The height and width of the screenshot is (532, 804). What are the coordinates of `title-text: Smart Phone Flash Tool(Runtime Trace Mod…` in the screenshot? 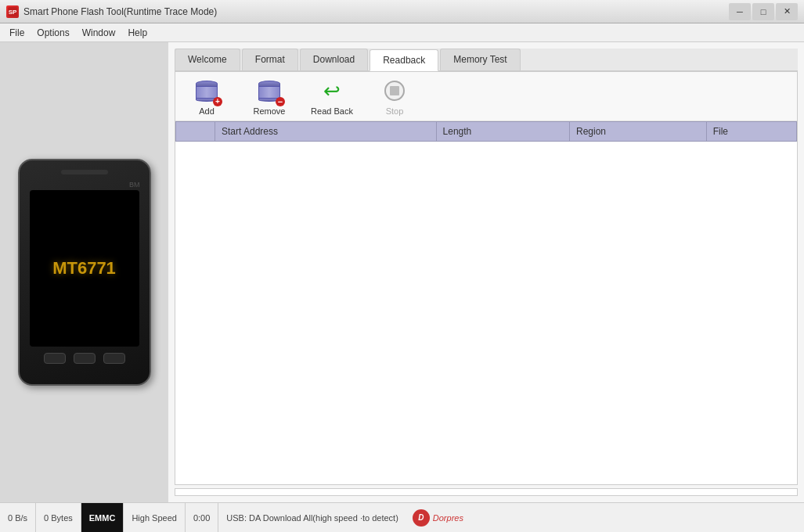 It's located at (121, 12).